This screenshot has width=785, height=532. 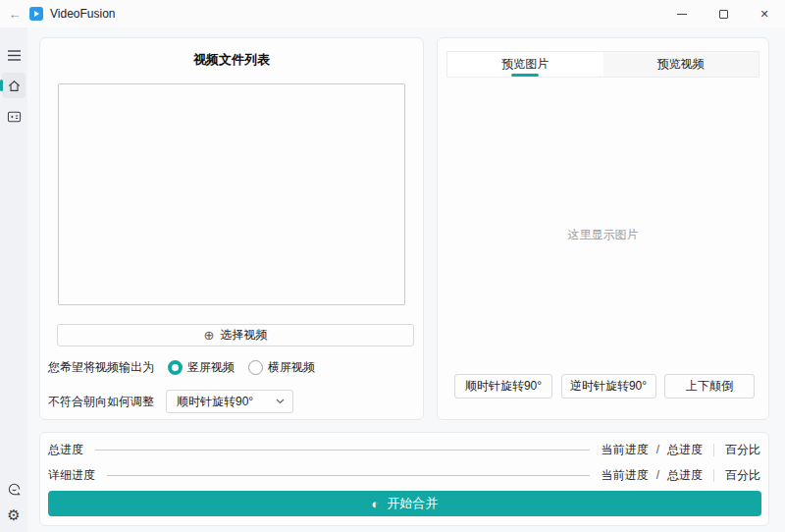 What do you see at coordinates (681, 475) in the screenshot?
I see `detail-progress-values: 当前进度 / 总进度 百分比` at bounding box center [681, 475].